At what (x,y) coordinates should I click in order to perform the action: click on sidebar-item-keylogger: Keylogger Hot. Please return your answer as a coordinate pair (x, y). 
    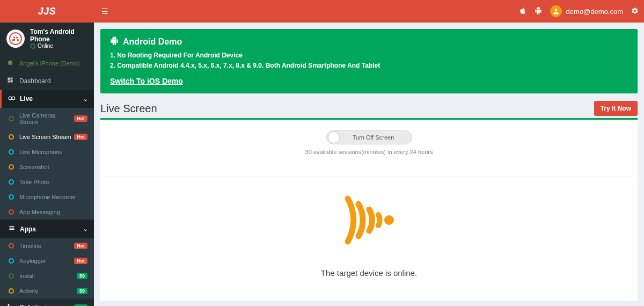
    Looking at the image, I should click on (47, 261).